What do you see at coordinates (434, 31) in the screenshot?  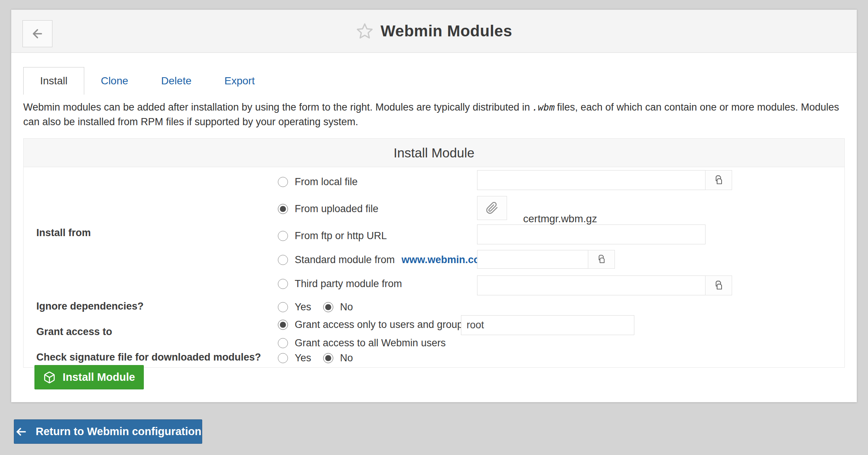 I see `header-title-wrap: Webmin Modules` at bounding box center [434, 31].